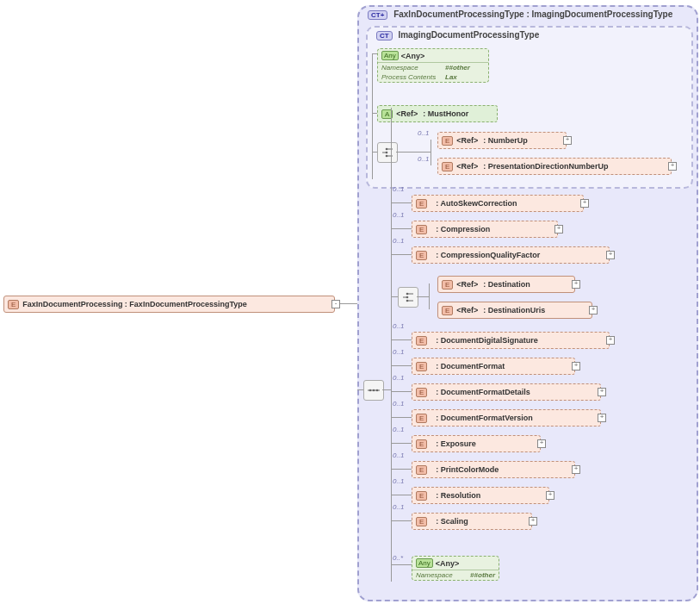 The width and height of the screenshot is (700, 604). I want to click on element-name: : DocumentFormatDetails, so click(483, 392).